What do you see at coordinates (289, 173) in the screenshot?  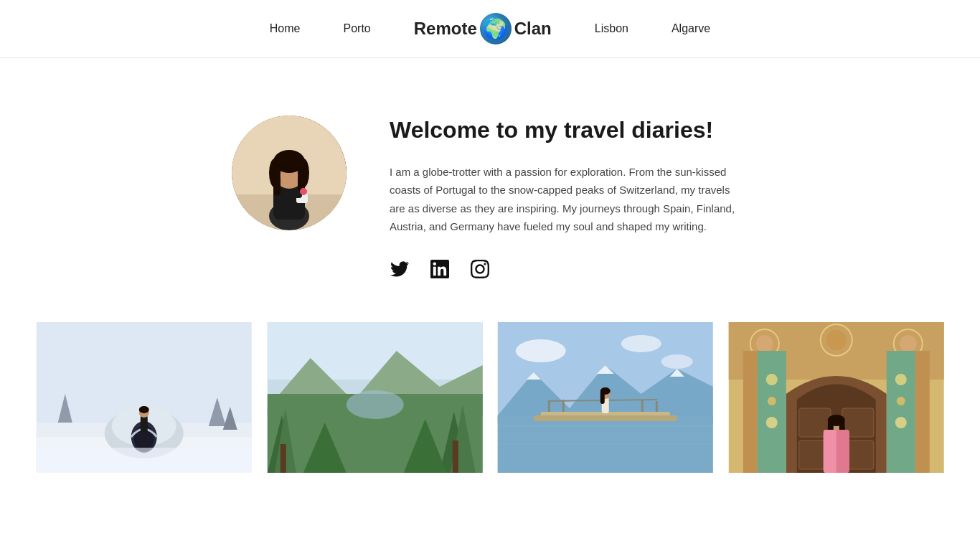 I see `avatar` at bounding box center [289, 173].